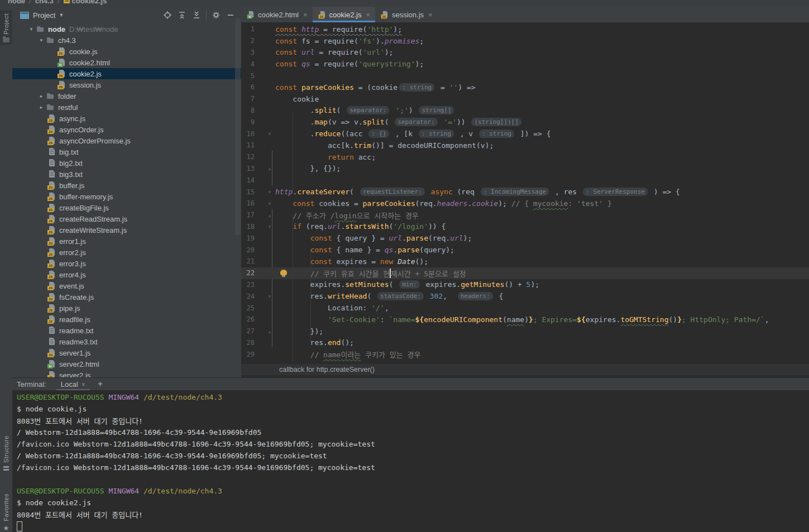 The image size is (809, 532). What do you see at coordinates (127, 29) in the screenshot?
I see `tree-item-node: ▾nodeD:₩test₩node` at bounding box center [127, 29].